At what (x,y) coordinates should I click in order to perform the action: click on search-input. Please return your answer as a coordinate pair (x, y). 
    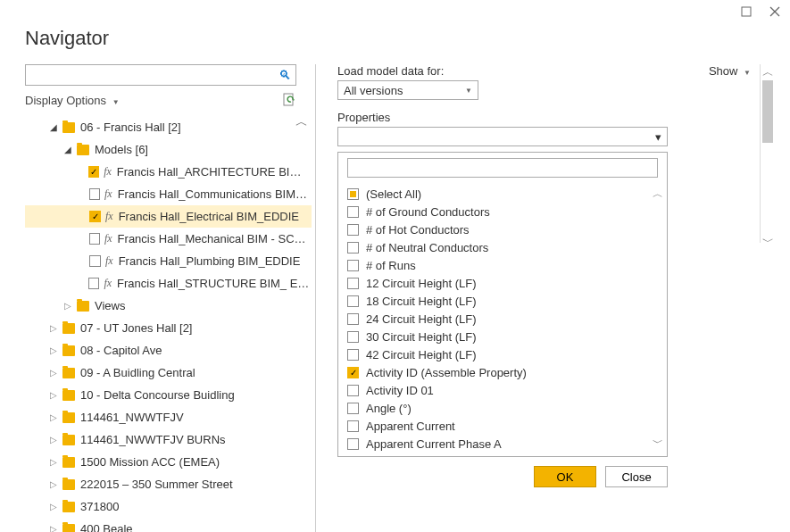
    Looking at the image, I should click on (161, 75).